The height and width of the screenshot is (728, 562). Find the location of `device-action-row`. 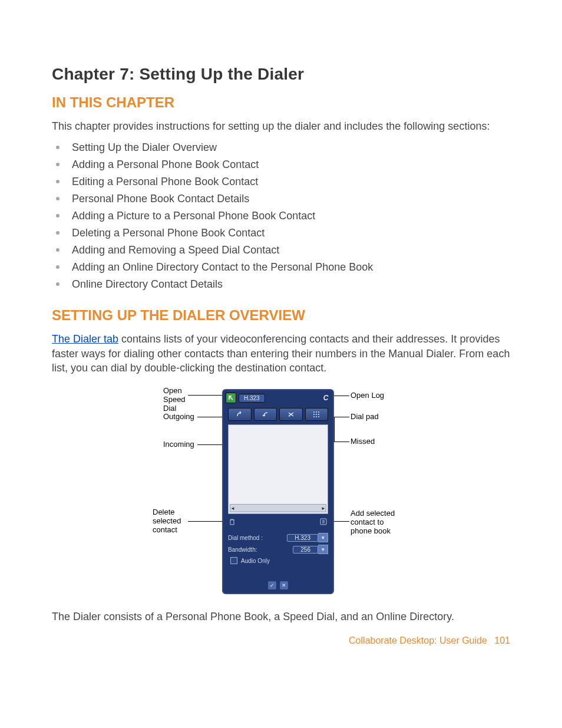

device-action-row is located at coordinates (278, 523).